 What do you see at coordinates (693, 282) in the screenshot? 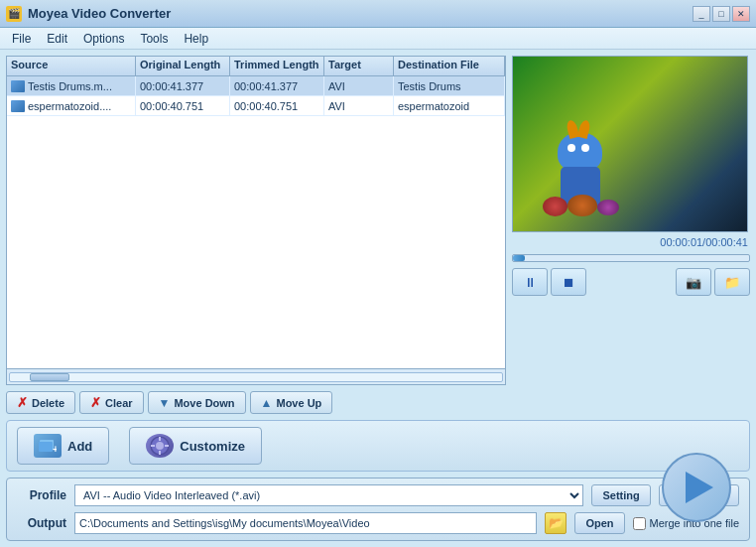
I see `screenshot-button: 📷` at bounding box center [693, 282].